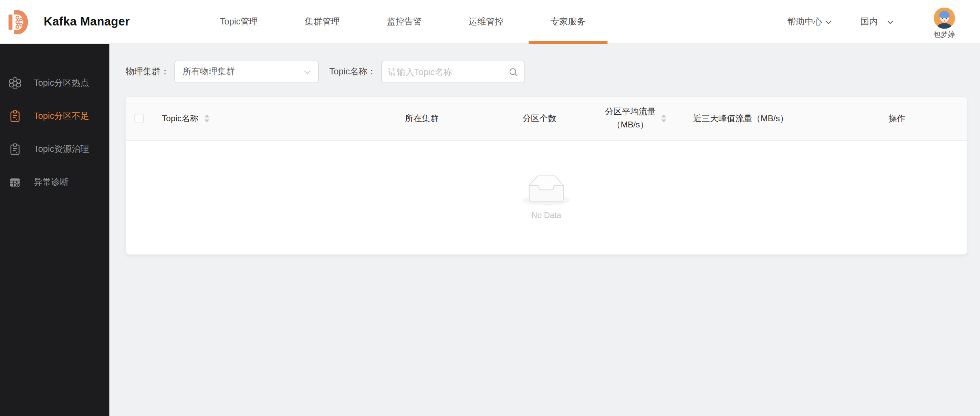 This screenshot has width=980, height=416. I want to click on avatar, so click(944, 18).